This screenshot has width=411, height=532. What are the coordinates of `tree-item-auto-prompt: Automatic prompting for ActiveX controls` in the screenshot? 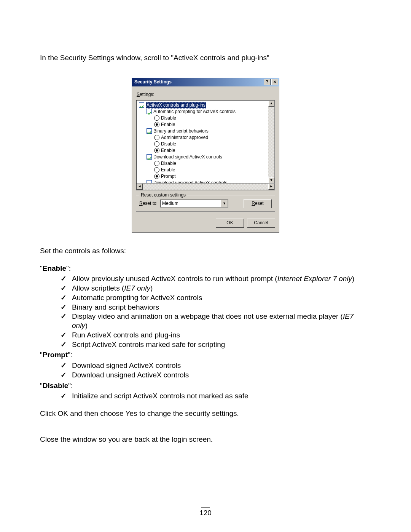 It's located at (206, 112).